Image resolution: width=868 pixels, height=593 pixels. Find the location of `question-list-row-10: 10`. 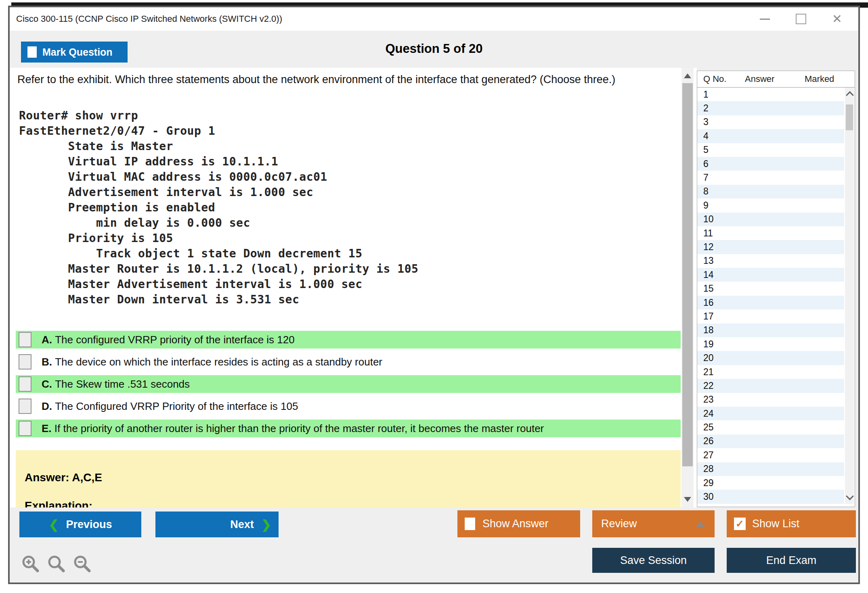

question-list-row-10: 10 is located at coordinates (771, 219).